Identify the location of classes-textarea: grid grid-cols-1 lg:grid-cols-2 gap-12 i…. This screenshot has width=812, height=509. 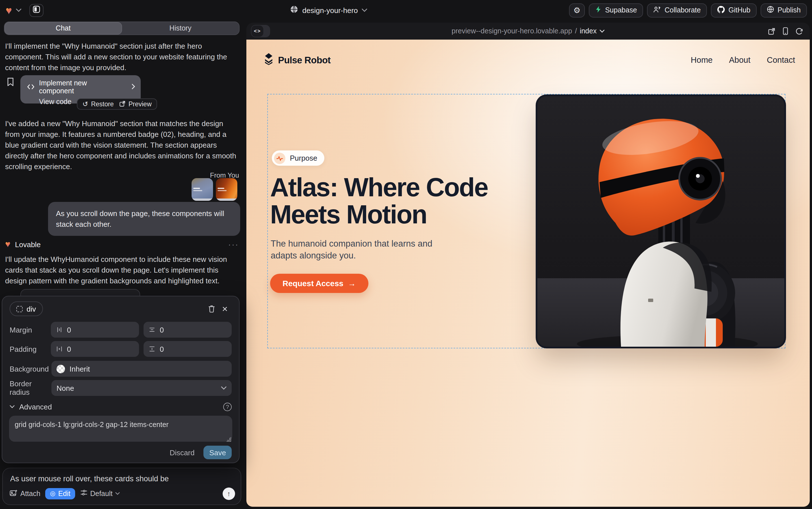
(120, 429).